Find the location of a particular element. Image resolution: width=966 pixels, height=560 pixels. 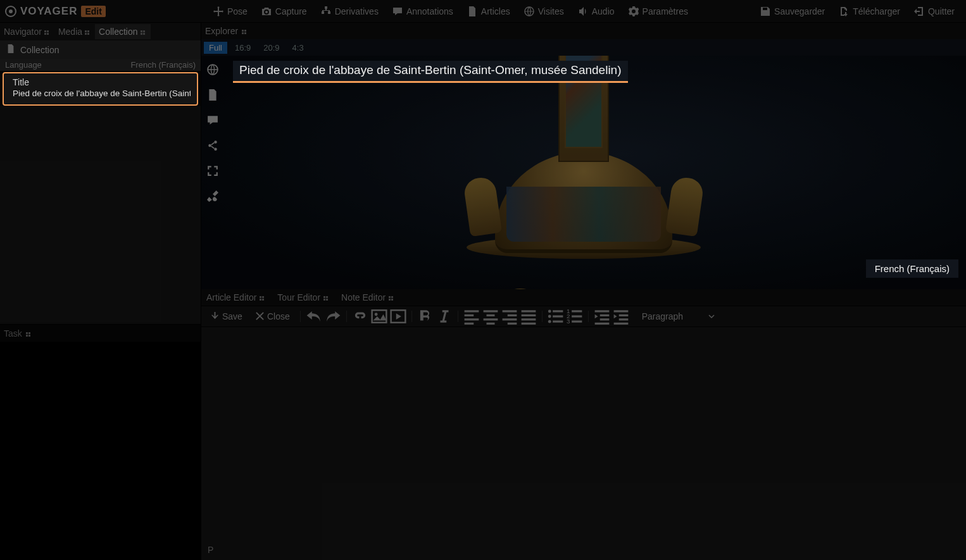

parametres-button: Paramètres is located at coordinates (658, 11).